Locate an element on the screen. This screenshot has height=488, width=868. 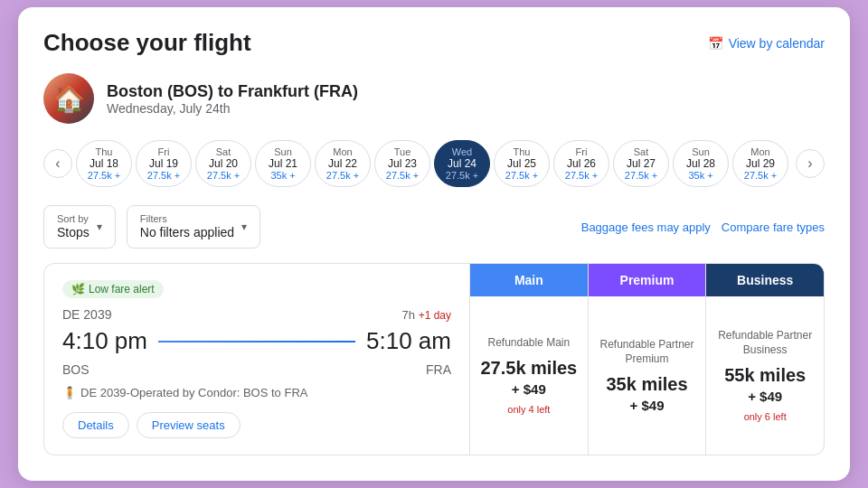
next-date-button: › is located at coordinates (810, 164).